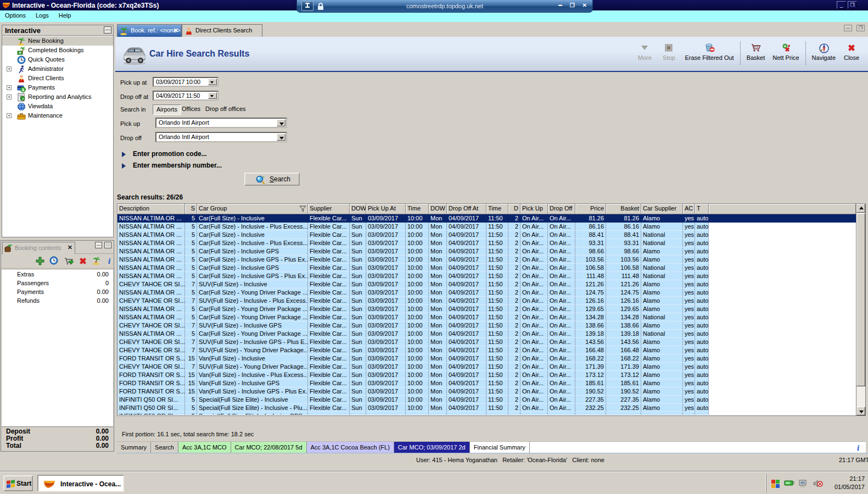  Describe the element at coordinates (212, 82) in the screenshot. I see `pickup-at-dropdown-button` at that location.